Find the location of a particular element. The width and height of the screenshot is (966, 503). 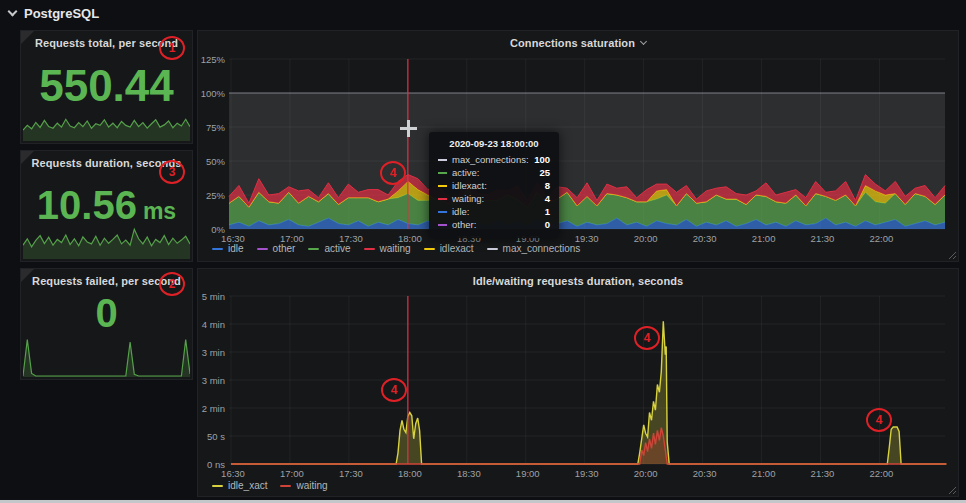

tooltip-series-value: 100 is located at coordinates (542, 160).